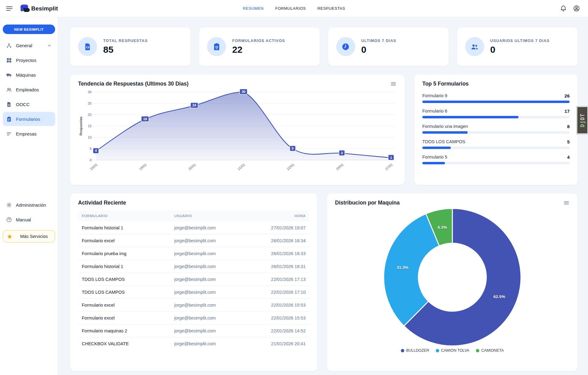 The width and height of the screenshot is (588, 375). Describe the element at coordinates (331, 9) in the screenshot. I see `tab-respuestas: RESPUESTAS` at that location.